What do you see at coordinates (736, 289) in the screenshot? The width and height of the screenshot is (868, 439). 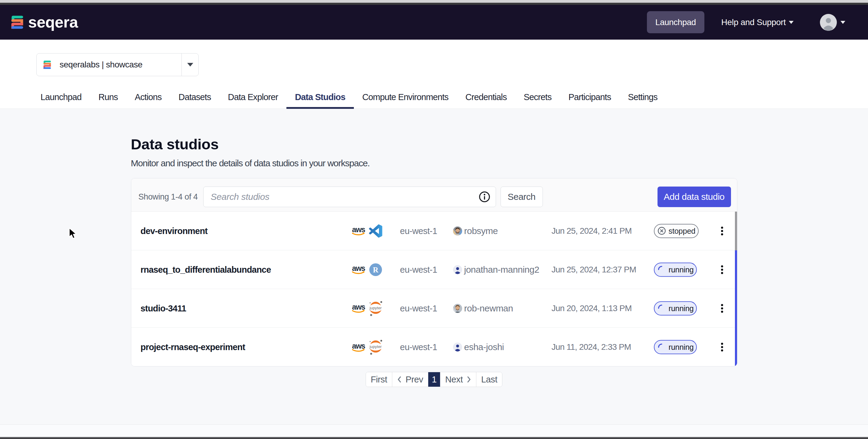 I see `table-scrollbar` at bounding box center [736, 289].